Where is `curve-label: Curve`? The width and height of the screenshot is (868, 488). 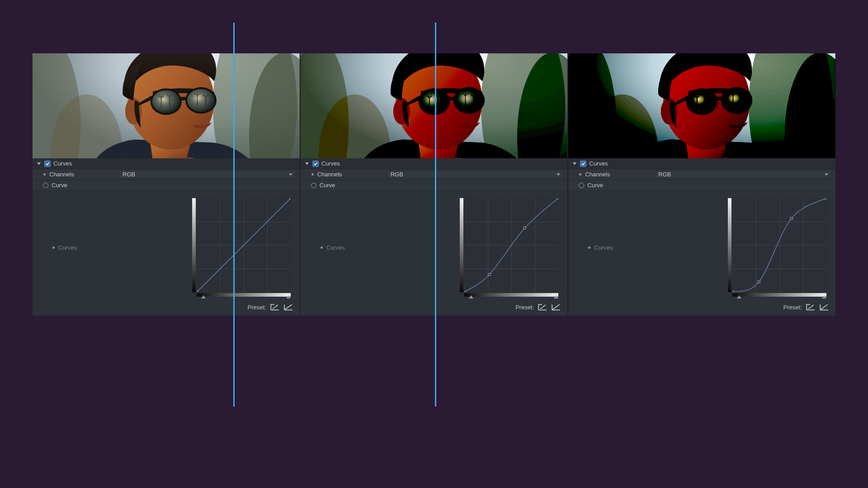 curve-label: Curve is located at coordinates (327, 185).